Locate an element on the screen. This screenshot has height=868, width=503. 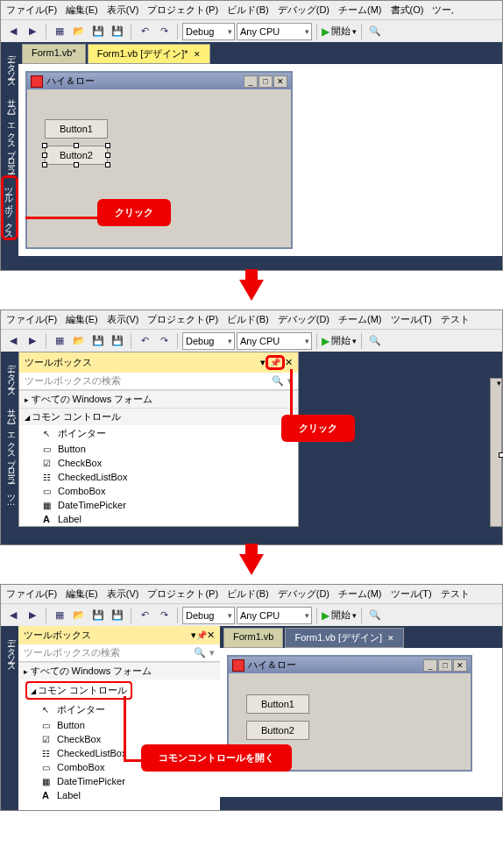
item-checkbox: ☑CheckBox is located at coordinates (159, 463).